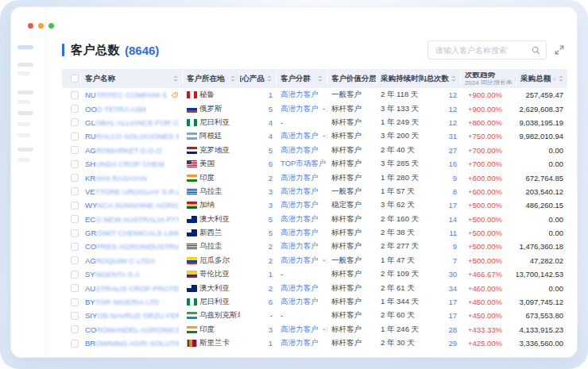 This screenshot has height=369, width=588. Describe the element at coordinates (304, 163) in the screenshot. I see `segment-link: TOP市场客户` at that location.